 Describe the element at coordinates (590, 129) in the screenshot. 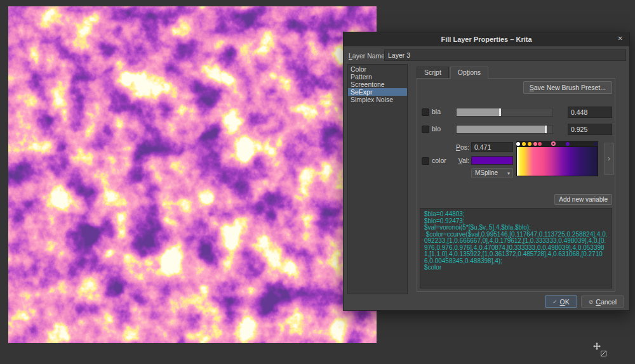

I see `blo-value-field: 0.925` at that location.